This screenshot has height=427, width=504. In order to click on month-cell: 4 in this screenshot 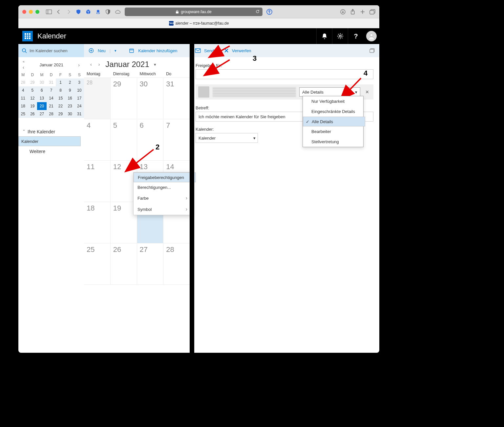, I will do `click(97, 140)`.